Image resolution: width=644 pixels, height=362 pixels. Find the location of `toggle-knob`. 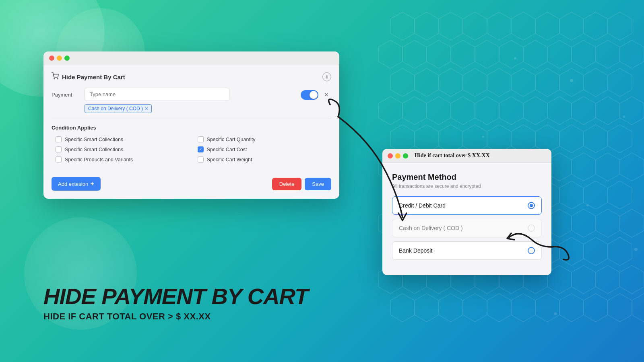

toggle-knob is located at coordinates (314, 95).